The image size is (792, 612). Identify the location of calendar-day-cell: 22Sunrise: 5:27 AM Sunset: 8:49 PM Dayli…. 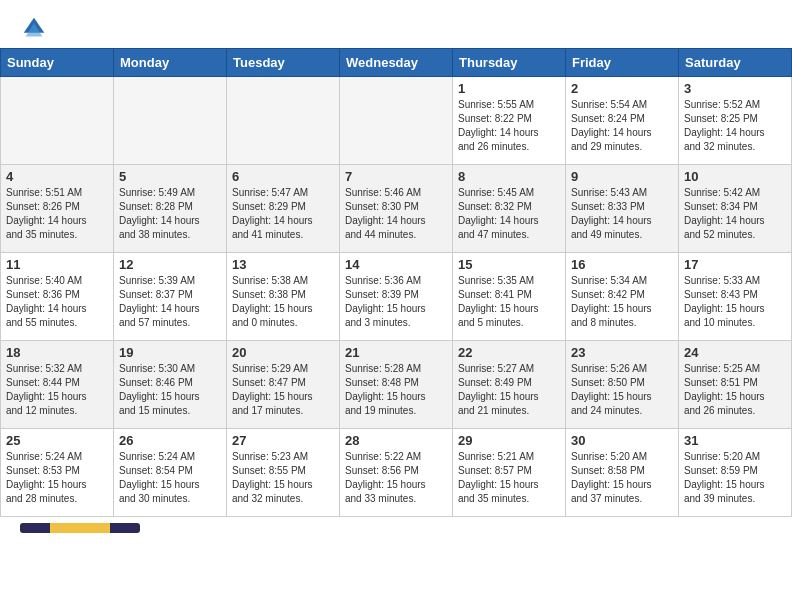
(510, 385).